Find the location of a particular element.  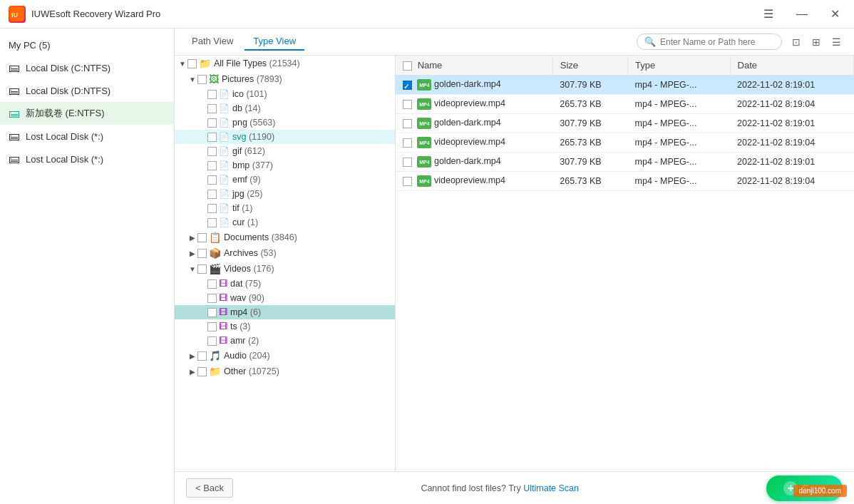

tree-item-bmp: ▶ 📄 bmp (377) is located at coordinates (285, 165).